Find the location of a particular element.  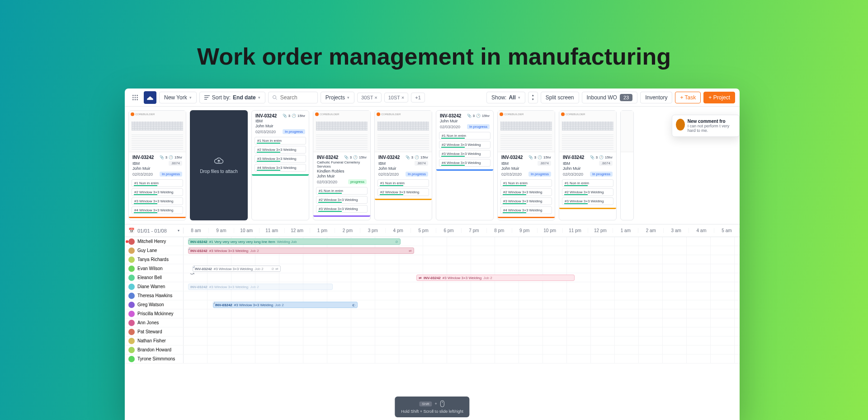

bar-end-icon: ⊘ ⇄ is located at coordinates (275, 269).